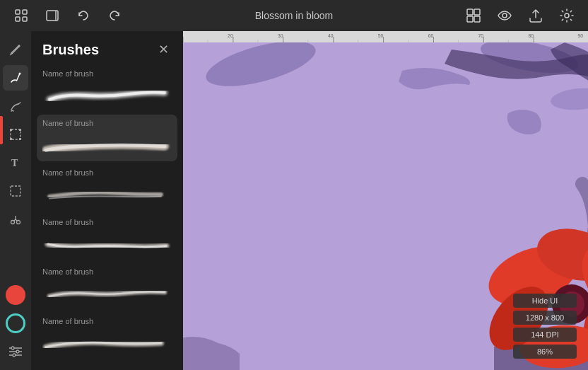 The width and height of the screenshot is (588, 370). Describe the element at coordinates (16, 323) in the screenshot. I see `layer-opacity-button` at that location.